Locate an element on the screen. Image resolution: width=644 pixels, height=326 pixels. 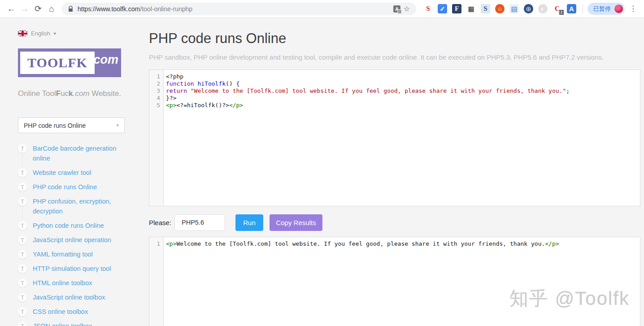
sidebar-tool-item: TWebsite crawler tool is located at coordinates (72, 173).